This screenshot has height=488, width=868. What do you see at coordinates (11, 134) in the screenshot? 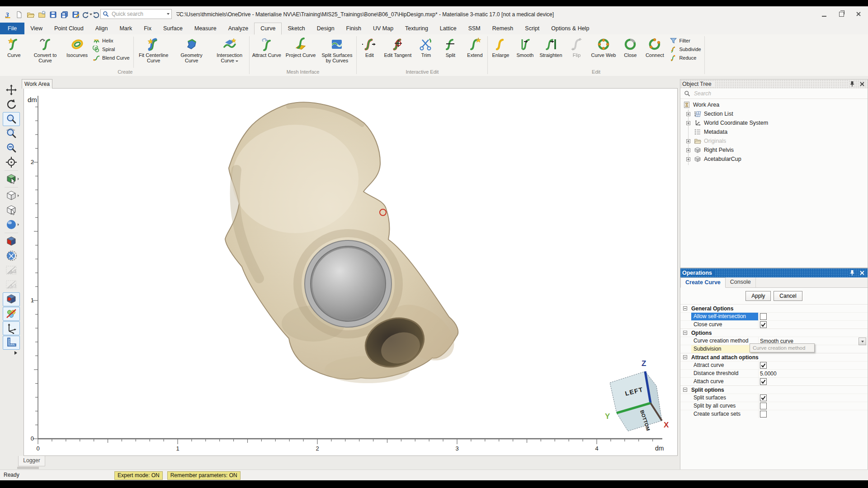
I see `zoom-window-button` at bounding box center [11, 134].